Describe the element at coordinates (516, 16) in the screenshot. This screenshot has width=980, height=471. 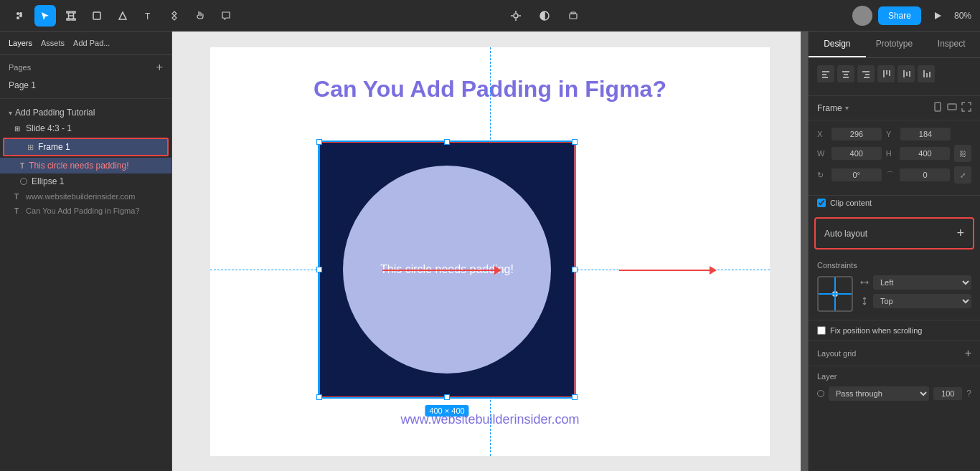
I see `grid-icon` at that location.